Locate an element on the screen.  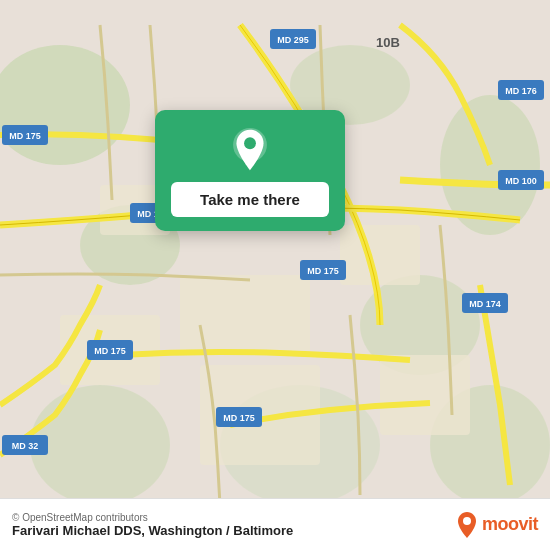
moovit-brand-text: moovit is located at coordinates (510, 524).